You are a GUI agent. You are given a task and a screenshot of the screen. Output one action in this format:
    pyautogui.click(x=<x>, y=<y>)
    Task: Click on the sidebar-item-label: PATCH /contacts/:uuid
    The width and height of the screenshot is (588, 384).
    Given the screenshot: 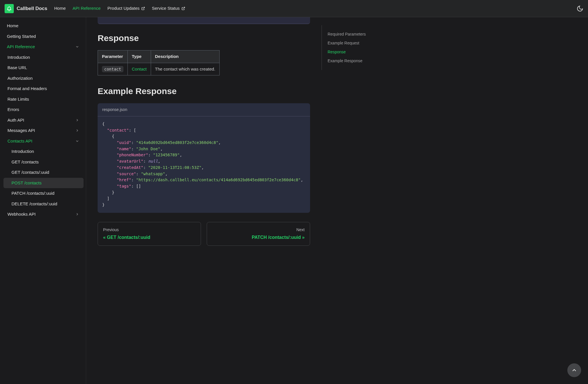 What is the action you would take?
    pyautogui.click(x=33, y=193)
    